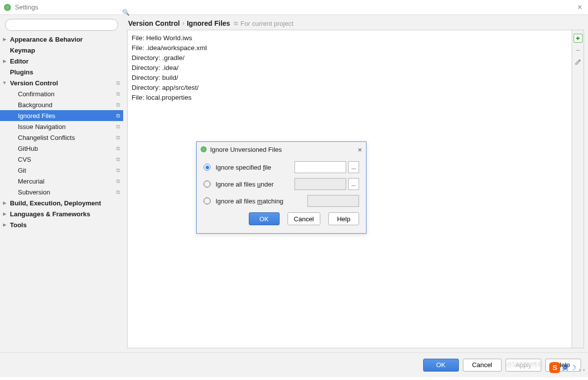 The image size is (588, 380). What do you see at coordinates (62, 83) in the screenshot?
I see `tree-item: ▼Version Control⧉` at bounding box center [62, 83].